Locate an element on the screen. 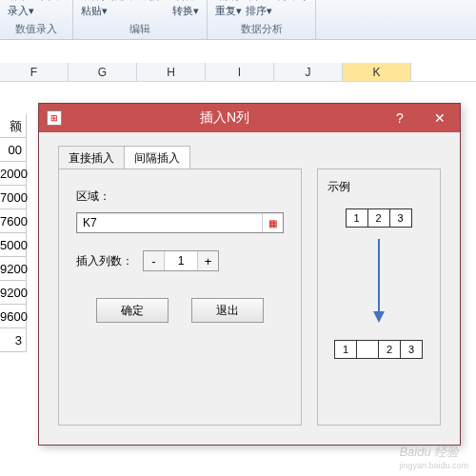 Image resolution: width=476 pixels, height=476 pixels. range-picker-icon: ▦ is located at coordinates (272, 223).